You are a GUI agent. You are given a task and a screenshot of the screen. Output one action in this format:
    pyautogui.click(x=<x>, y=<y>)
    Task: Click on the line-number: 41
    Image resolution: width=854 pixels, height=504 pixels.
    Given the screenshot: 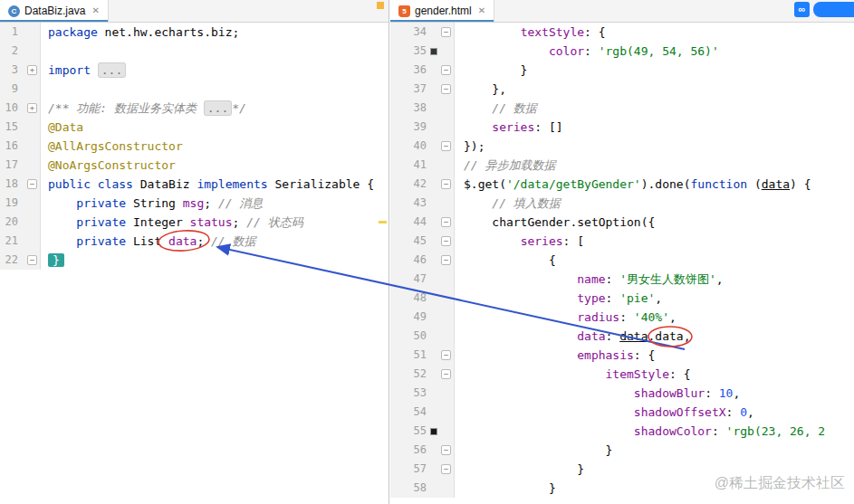 What is the action you would take?
    pyautogui.click(x=408, y=165)
    